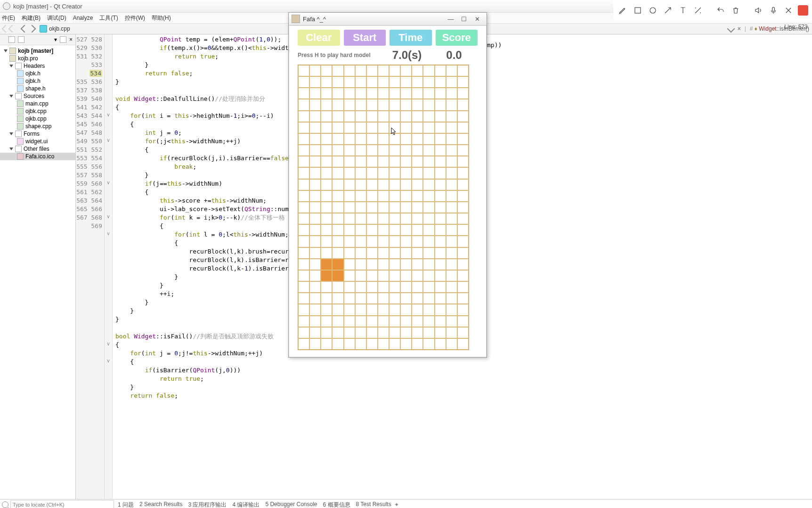 Image resolution: width=812 pixels, height=508 pixels. I want to click on tree-root: kojb [master], so click(38, 51).